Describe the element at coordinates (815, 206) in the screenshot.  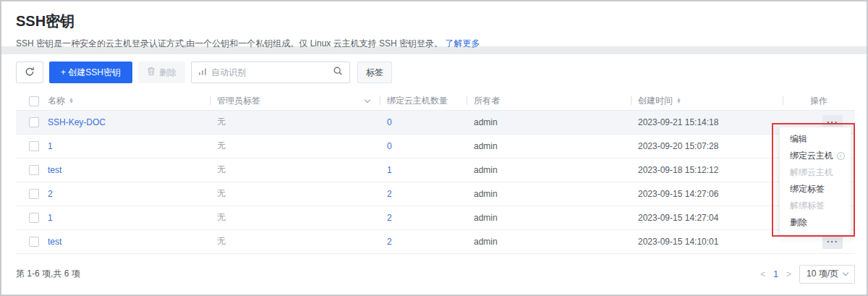
I see `action-menu-item: 解绑标签 i` at that location.